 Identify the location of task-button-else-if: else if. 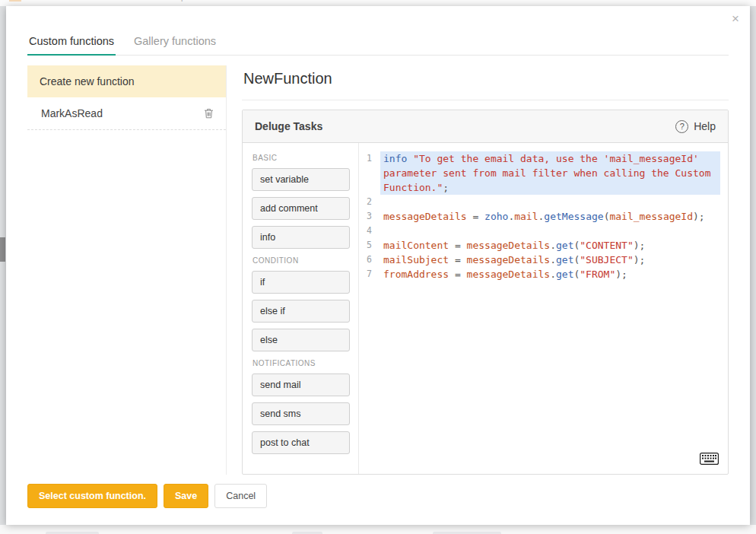
(301, 311).